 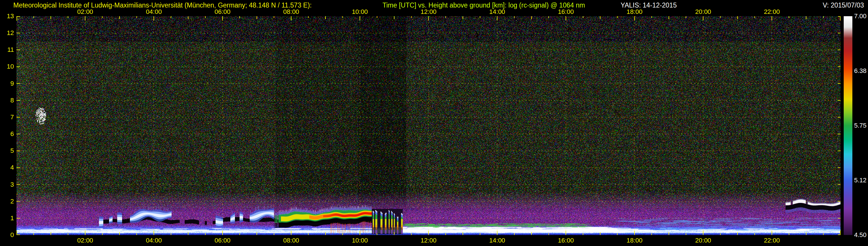 What do you see at coordinates (85, 12) in the screenshot?
I see `x-tick-label-top: 02:00` at bounding box center [85, 12].